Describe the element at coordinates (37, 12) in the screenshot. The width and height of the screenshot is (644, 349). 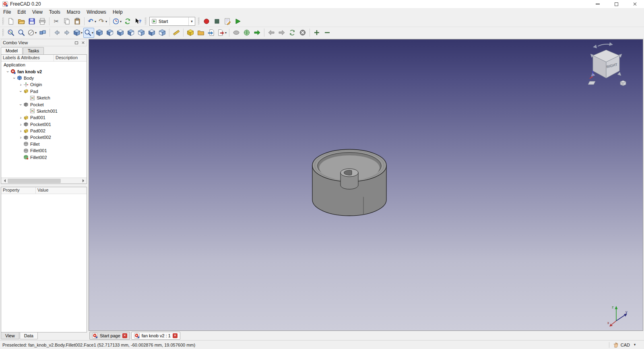
I see `menu-view: View` at that location.